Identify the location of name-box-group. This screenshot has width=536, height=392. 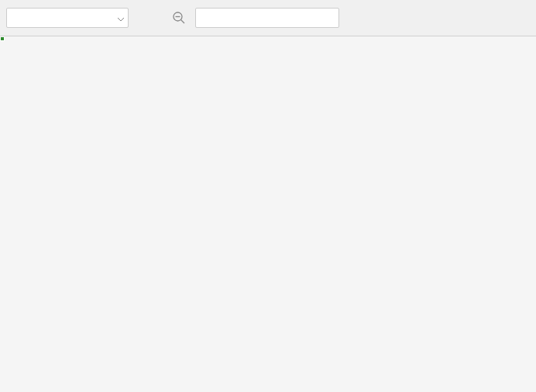
(67, 18).